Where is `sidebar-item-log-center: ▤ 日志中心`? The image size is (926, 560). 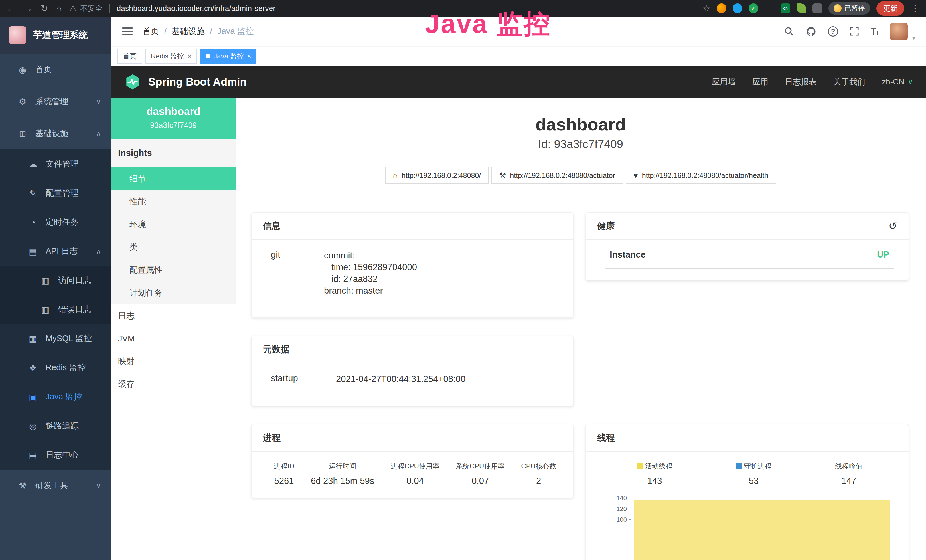 sidebar-item-log-center: ▤ 日志中心 is located at coordinates (56, 455).